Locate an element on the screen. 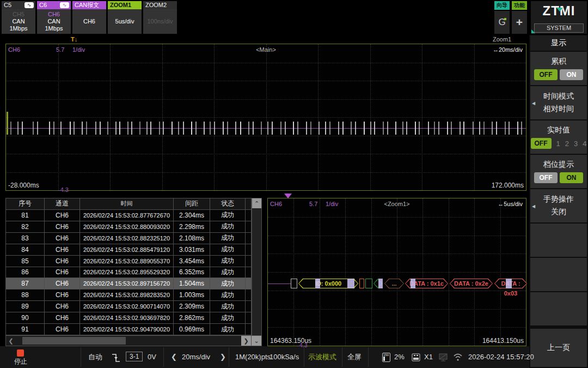 The image size is (588, 368). realtime-option: 2 is located at coordinates (567, 144).